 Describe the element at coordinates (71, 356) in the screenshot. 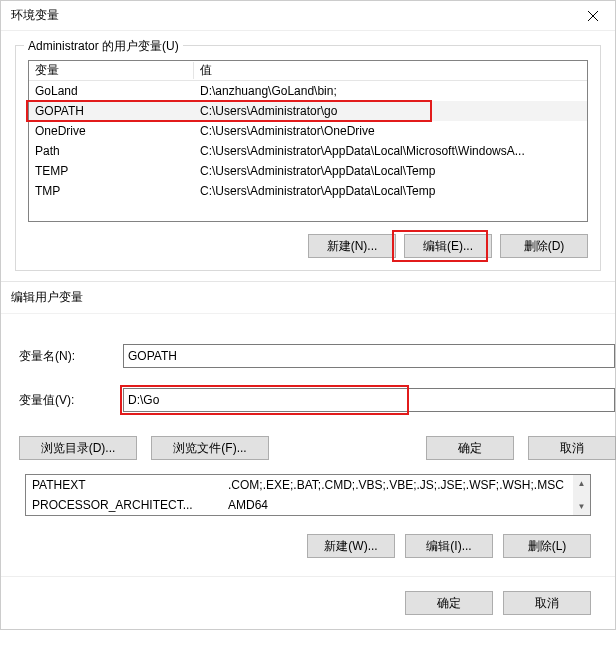

I see `name-label: 变量名(N):` at that location.